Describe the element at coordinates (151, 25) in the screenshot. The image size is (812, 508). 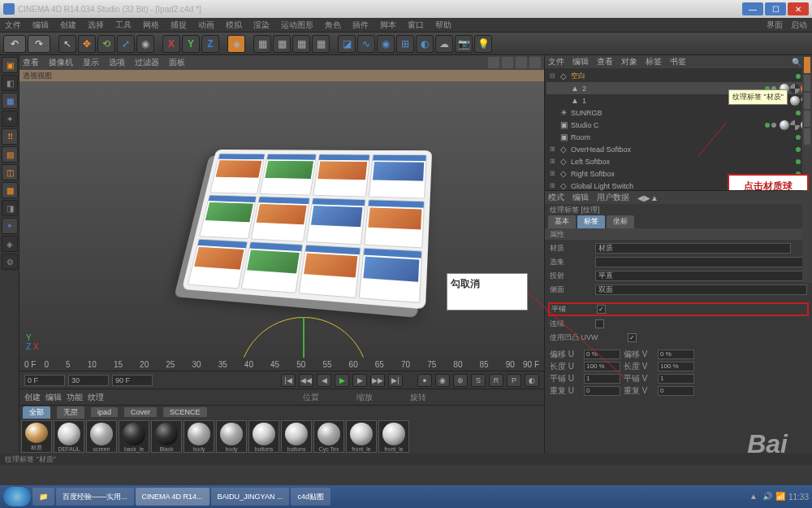
I see `menu-item: 网格` at that location.